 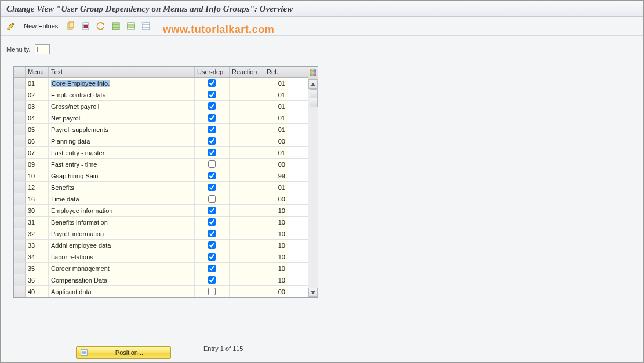 What do you see at coordinates (37, 269) in the screenshot?
I see `cell-menu: 35` at bounding box center [37, 269].